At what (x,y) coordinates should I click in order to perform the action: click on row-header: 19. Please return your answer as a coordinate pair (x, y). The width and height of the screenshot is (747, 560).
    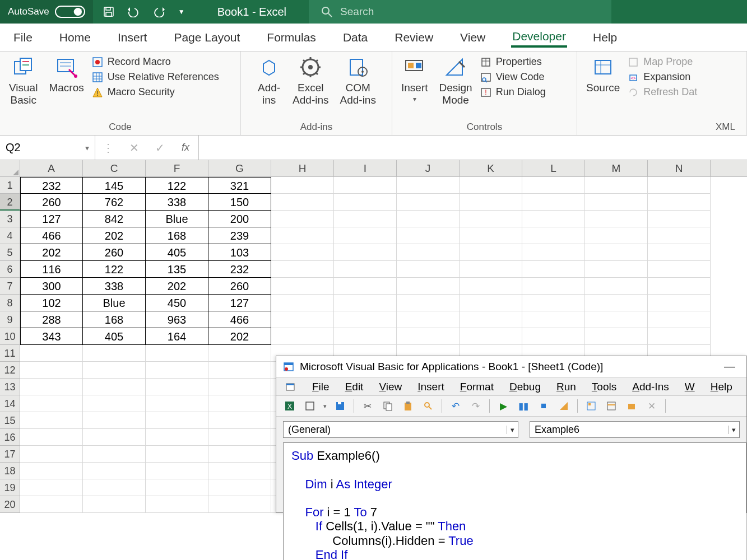
    Looking at the image, I should click on (10, 488).